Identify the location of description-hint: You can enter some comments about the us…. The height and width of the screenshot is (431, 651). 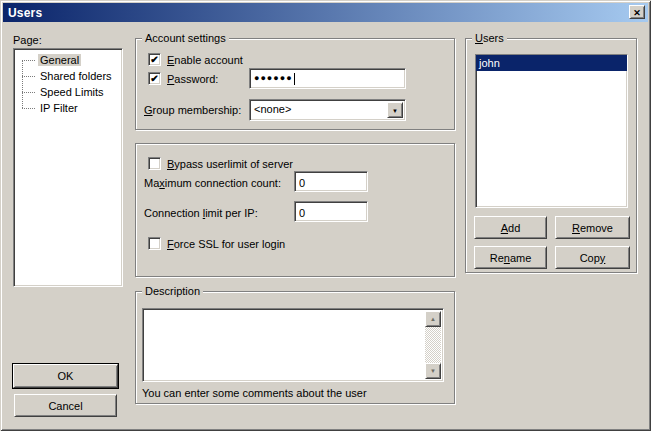
(254, 394).